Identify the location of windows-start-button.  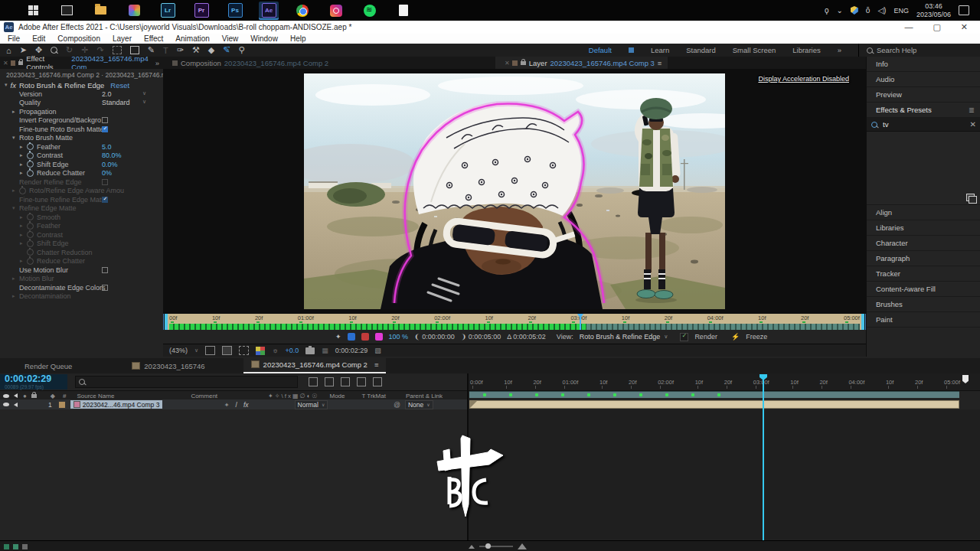
(33, 11).